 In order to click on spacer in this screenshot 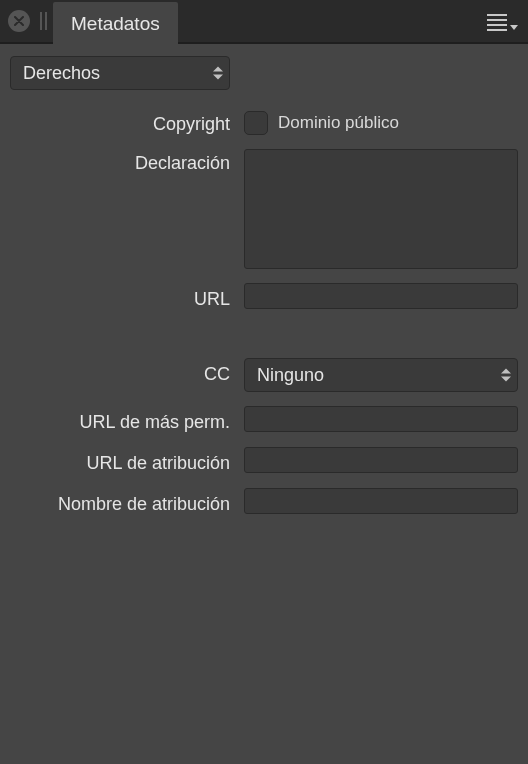, I will do `click(264, 334)`.